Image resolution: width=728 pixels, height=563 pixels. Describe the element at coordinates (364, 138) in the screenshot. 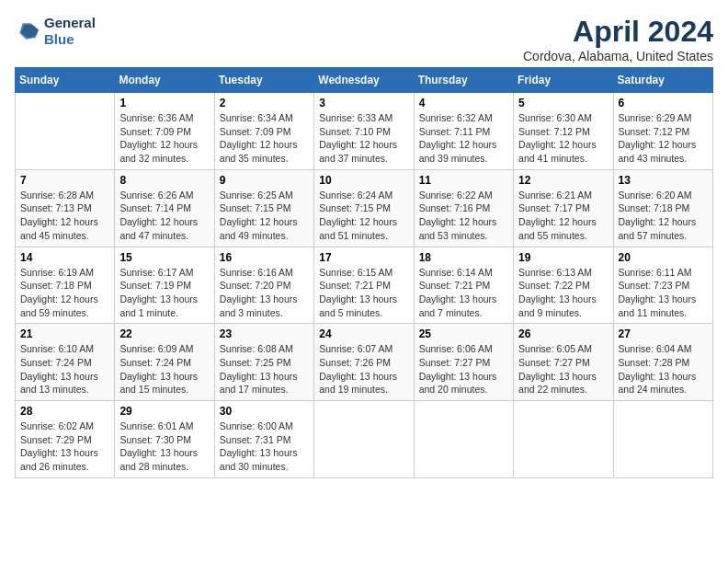

I see `day-info: Sunrise: 6:33 AMSunset: 7:10 PMDaylight:…` at that location.